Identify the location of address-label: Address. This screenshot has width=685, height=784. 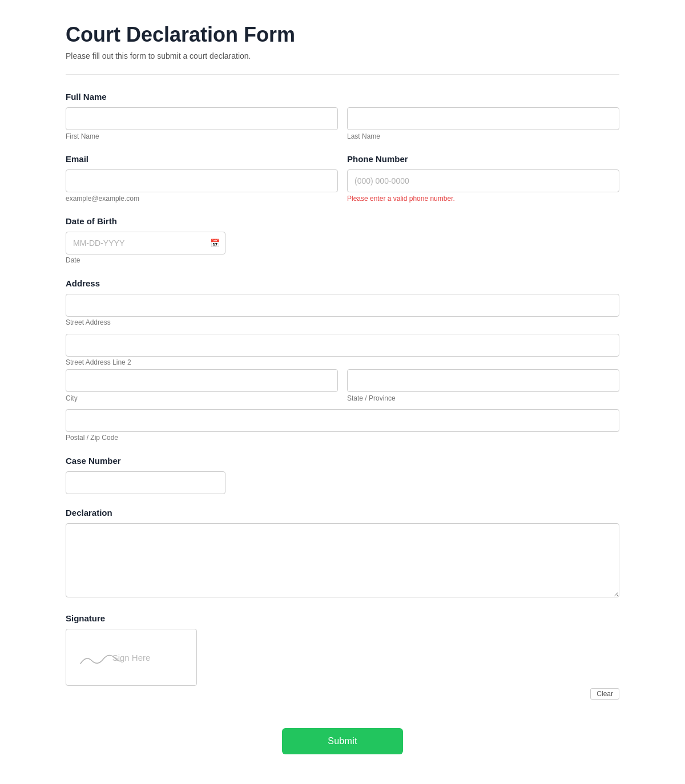
(342, 283).